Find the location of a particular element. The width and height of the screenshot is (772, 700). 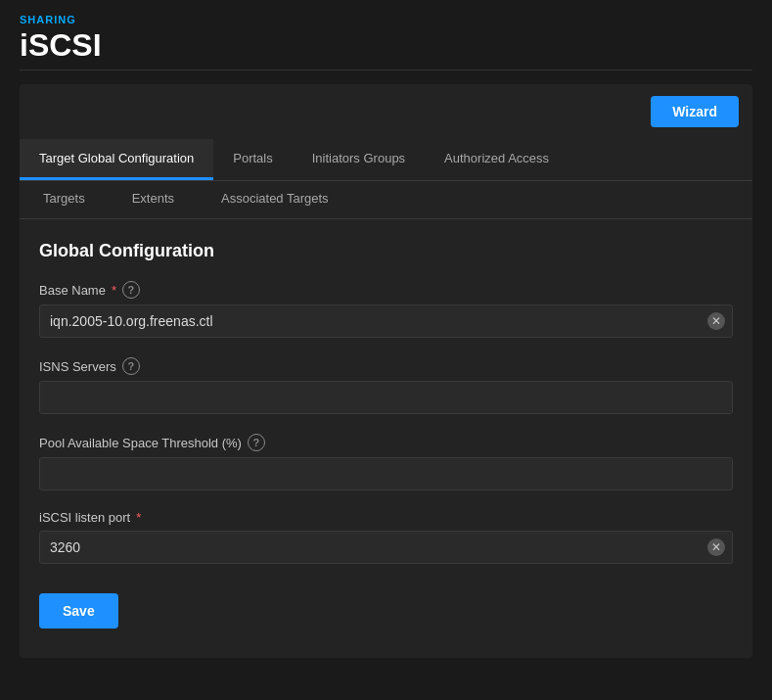

iscsi-port-group: iSCSI listen port * ✕ is located at coordinates (386, 537).